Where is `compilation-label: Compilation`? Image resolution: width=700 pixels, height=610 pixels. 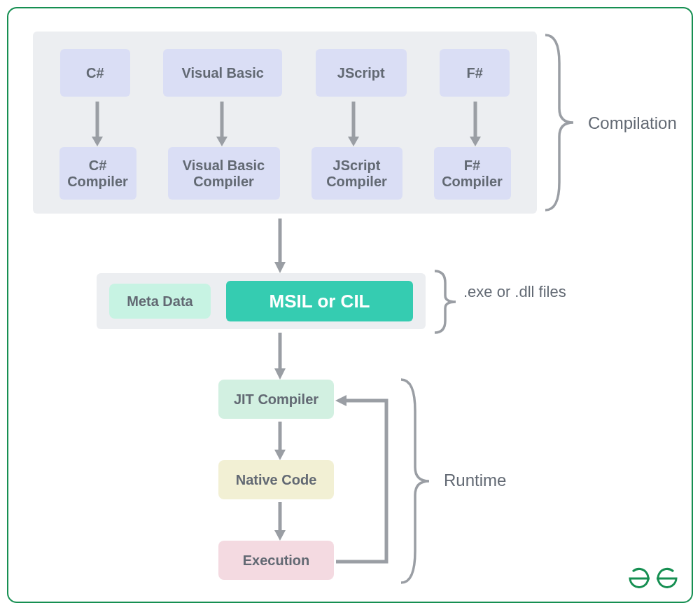
compilation-label: Compilation is located at coordinates (633, 123).